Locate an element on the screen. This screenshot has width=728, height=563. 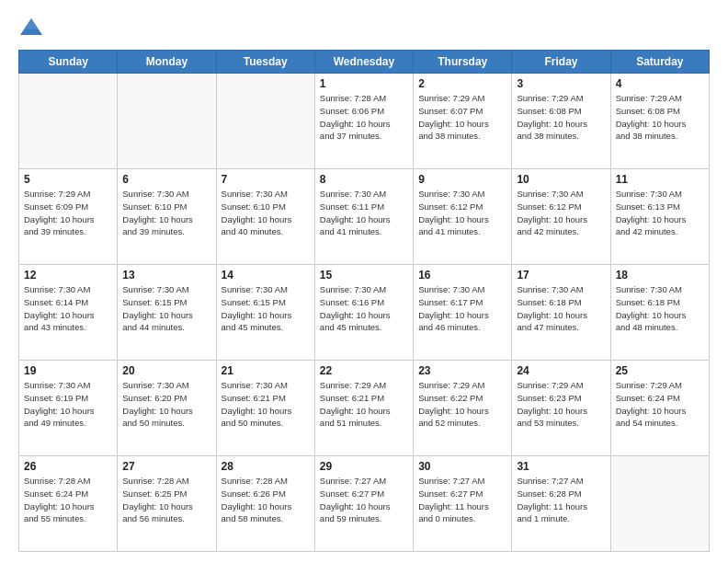
day-number: 6 is located at coordinates (166, 179).